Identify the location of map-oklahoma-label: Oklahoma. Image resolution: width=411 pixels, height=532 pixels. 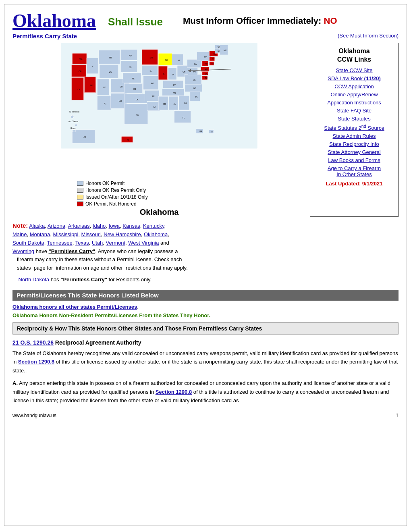
(159, 212).